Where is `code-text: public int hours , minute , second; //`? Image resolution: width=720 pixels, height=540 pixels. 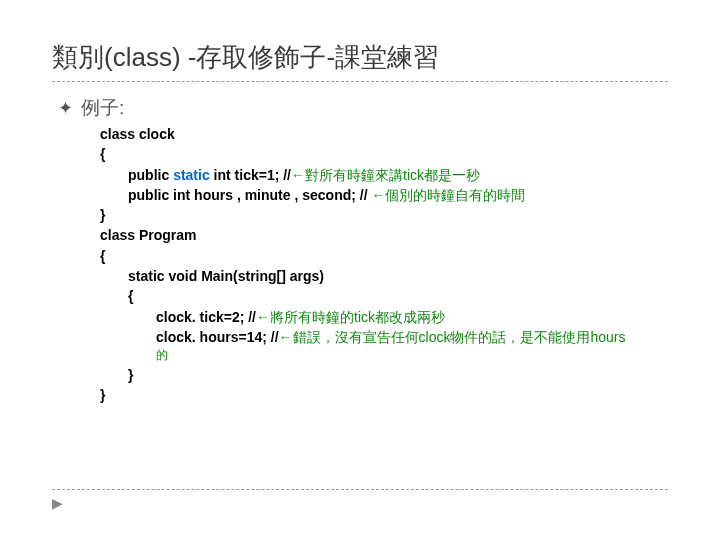
code-text: public int hours , minute , second; // is located at coordinates (250, 195).